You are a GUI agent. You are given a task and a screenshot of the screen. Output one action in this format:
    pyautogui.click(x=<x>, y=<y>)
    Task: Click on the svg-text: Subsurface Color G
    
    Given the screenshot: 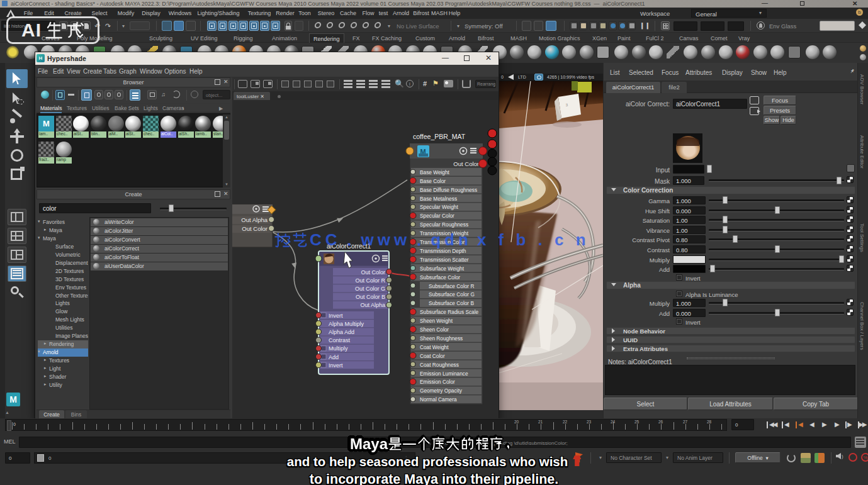 What is the action you would take?
    pyautogui.click(x=452, y=294)
    